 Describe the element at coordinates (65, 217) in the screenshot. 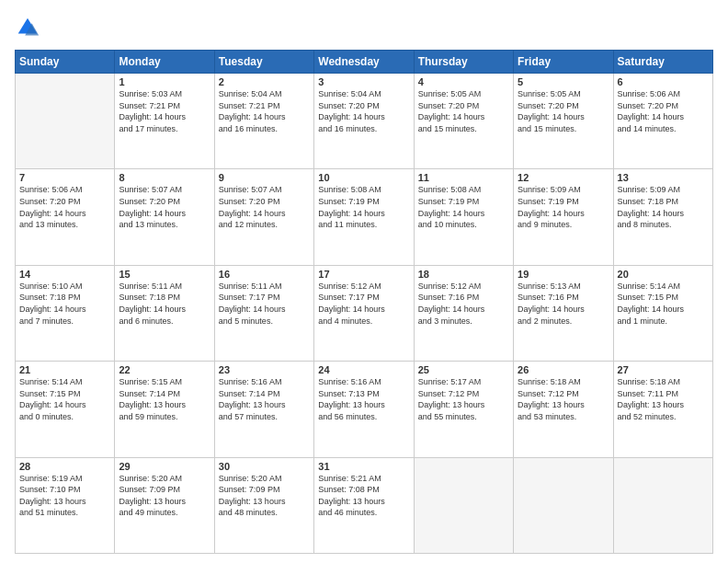

I see `calendar-cell: 7Sunrise: 5:06 AM Sunset: 7:20 PM Daylig…` at that location.